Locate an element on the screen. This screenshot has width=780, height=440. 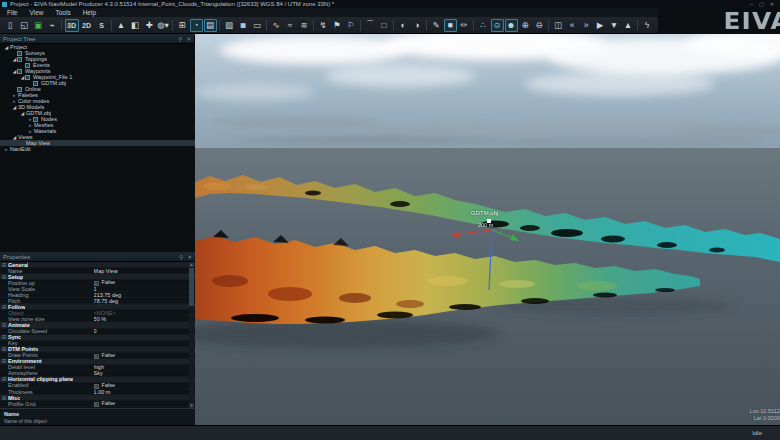
toolbar-button-smooth-reject: ☻ is located at coordinates (512, 26).